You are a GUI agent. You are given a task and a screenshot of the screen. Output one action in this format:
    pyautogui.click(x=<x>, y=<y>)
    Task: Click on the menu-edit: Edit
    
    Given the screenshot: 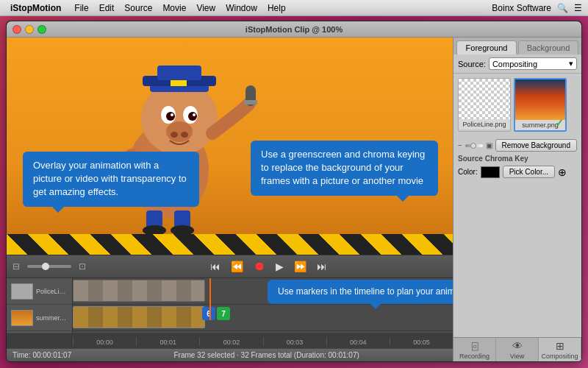 What is the action you would take?
    pyautogui.click(x=107, y=8)
    